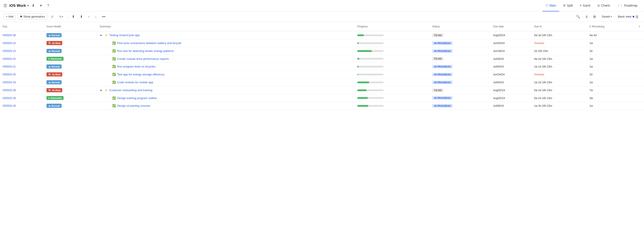 Image resolution: width=644 pixels, height=231 pixels. Describe the element at coordinates (62, 16) in the screenshot. I see `collapse-chevron: ▾` at that location.